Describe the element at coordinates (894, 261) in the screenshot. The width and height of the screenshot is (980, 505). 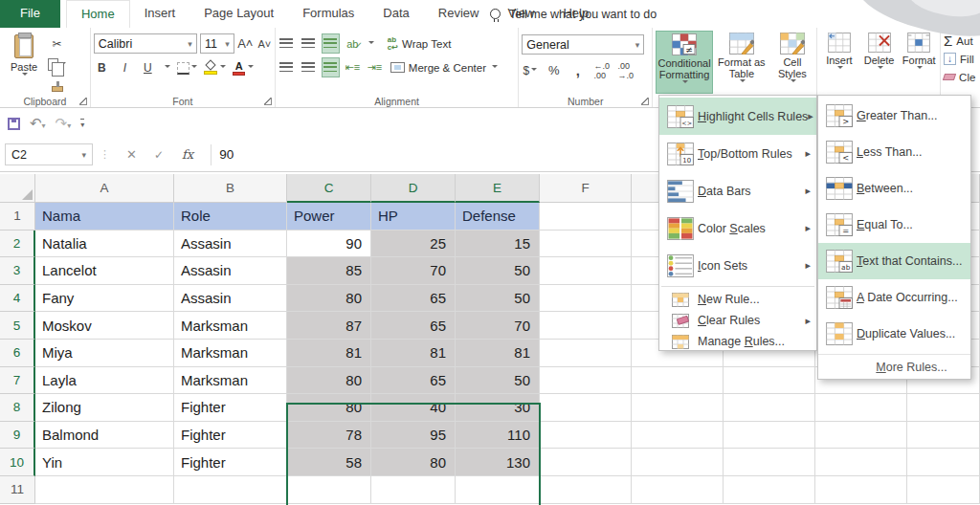
I see `menu-item-text-that-contains: abText that Contains...` at that location.